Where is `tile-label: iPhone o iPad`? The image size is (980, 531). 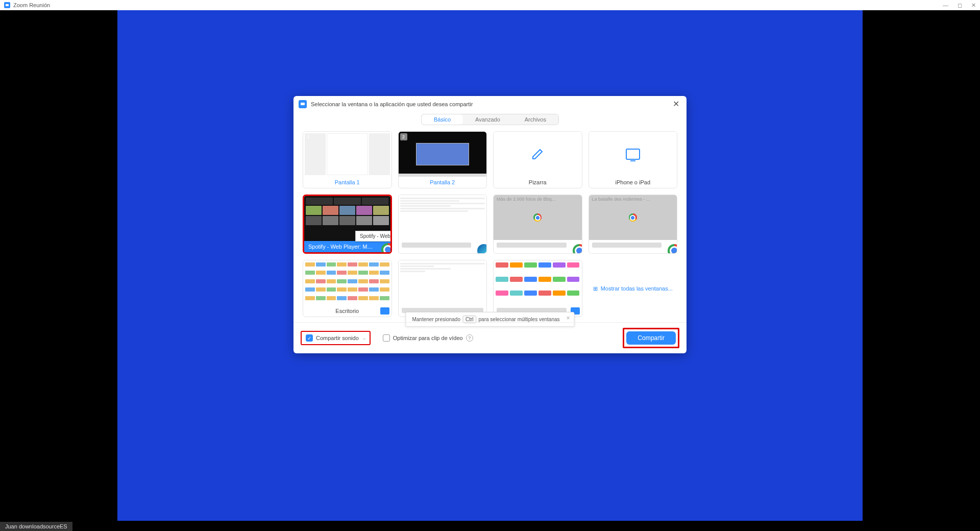 tile-label: iPhone o iPad is located at coordinates (633, 182).